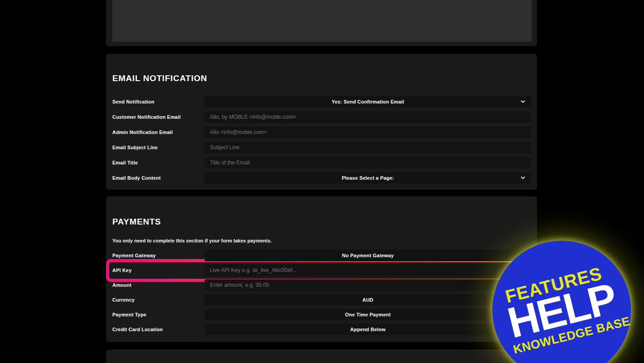  Describe the element at coordinates (368, 285) in the screenshot. I see `amount-input` at that location.